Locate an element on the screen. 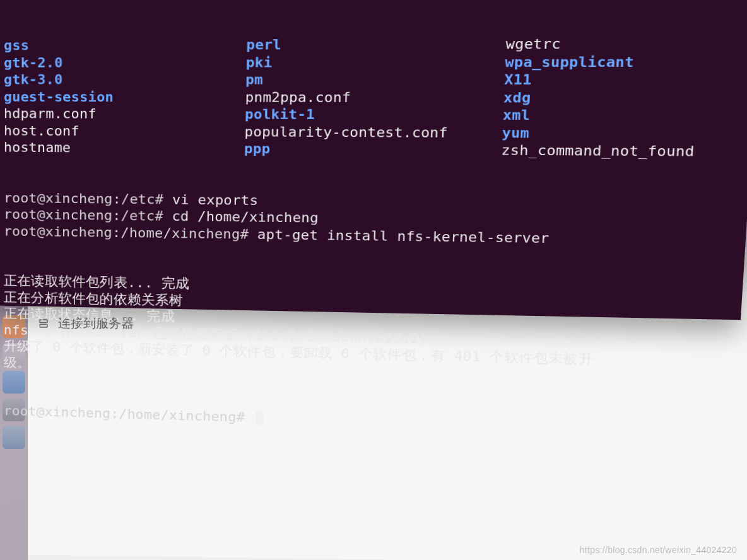 The height and width of the screenshot is (560, 747). ls-entry: host.conf is located at coordinates (117, 131).